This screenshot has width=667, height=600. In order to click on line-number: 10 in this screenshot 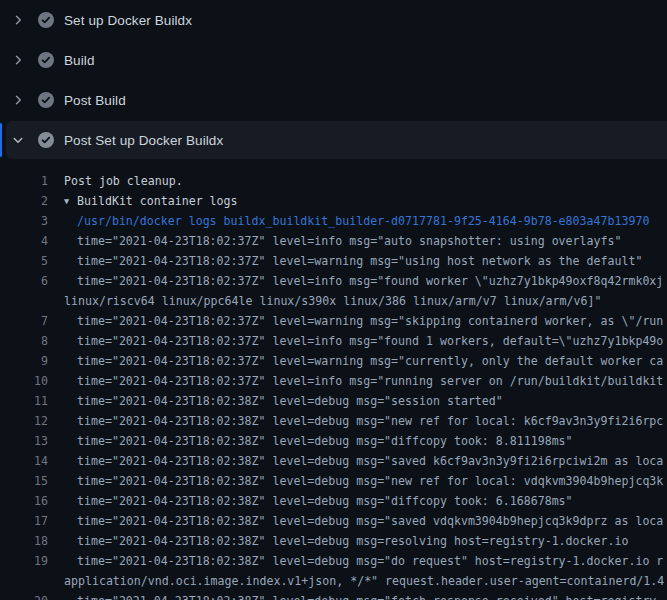, I will do `click(24, 381)`.